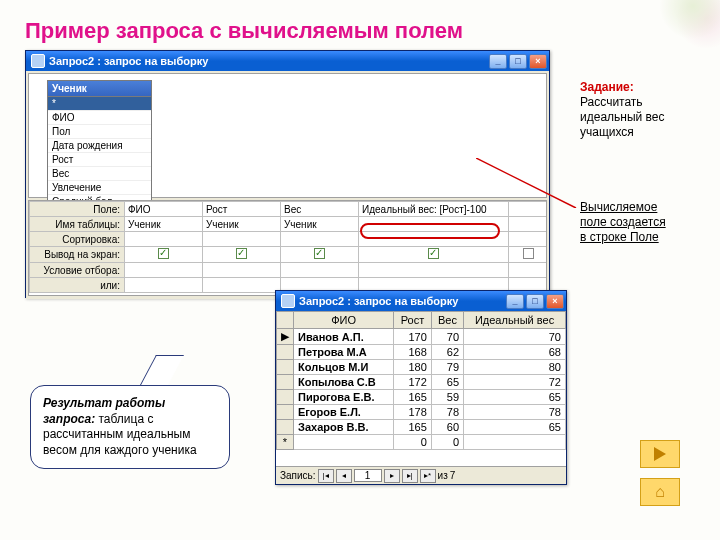 This screenshot has height=540, width=720. What do you see at coordinates (421, 380) in the screenshot?
I see `result-table: ФИОРостВесИдеальный вес▶Иванов А.П.17070…` at bounding box center [421, 380].